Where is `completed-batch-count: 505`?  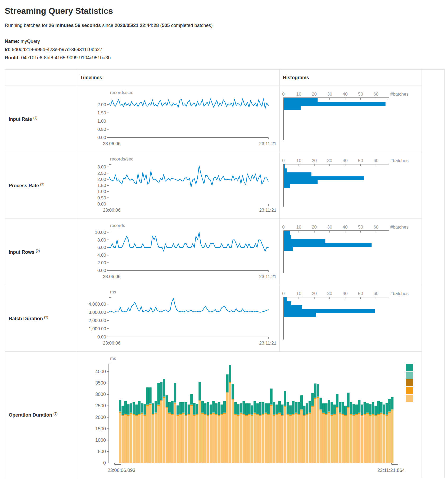 completed-batch-count: 505 is located at coordinates (166, 25).